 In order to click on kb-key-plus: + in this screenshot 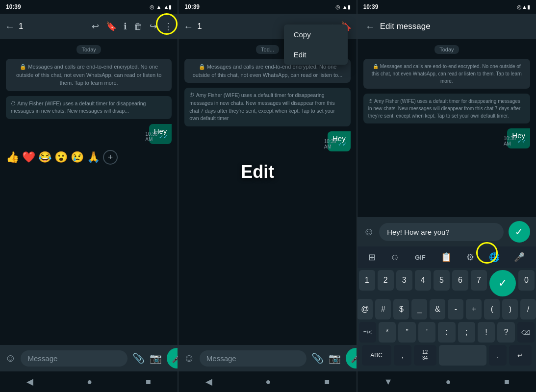, I will do `click(474, 309)`.